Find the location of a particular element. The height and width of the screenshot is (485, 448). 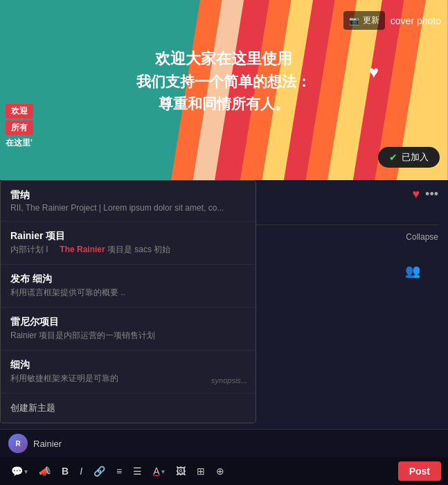

align-button: ≡ is located at coordinates (119, 471).